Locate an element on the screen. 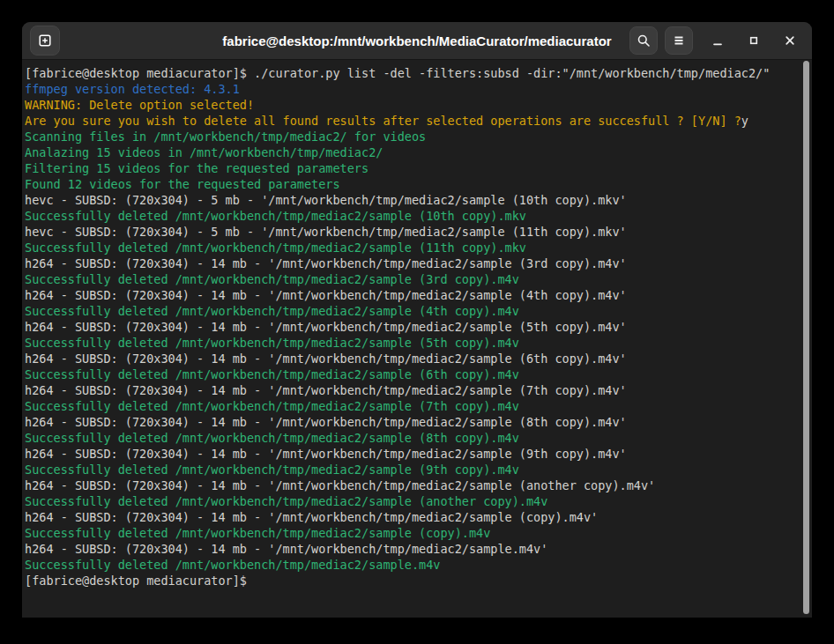  terminal-text-segment: Filtering 15 videos for the requested pa… is located at coordinates (197, 168).